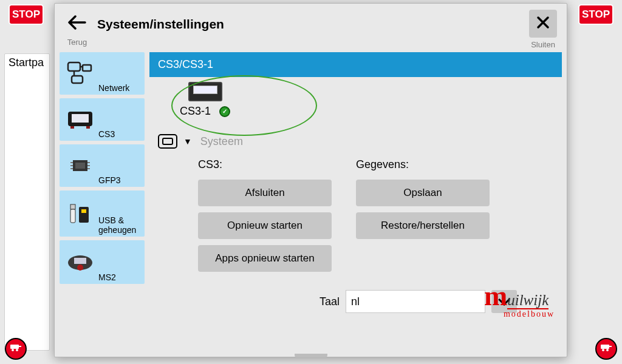  Describe the element at coordinates (102, 166) in the screenshot. I see `sidebar-item-gfp3: GFP3` at that location.